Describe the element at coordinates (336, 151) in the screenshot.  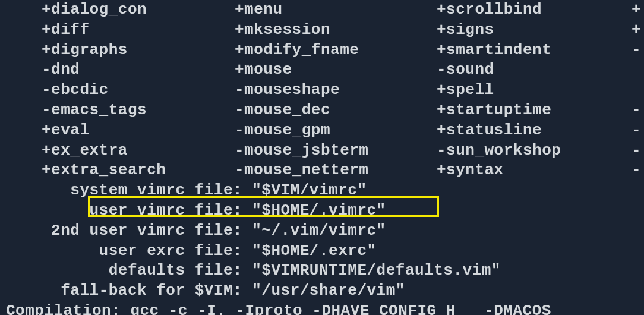
I see `feature-col2: -mouse_jsbterm` at that location.